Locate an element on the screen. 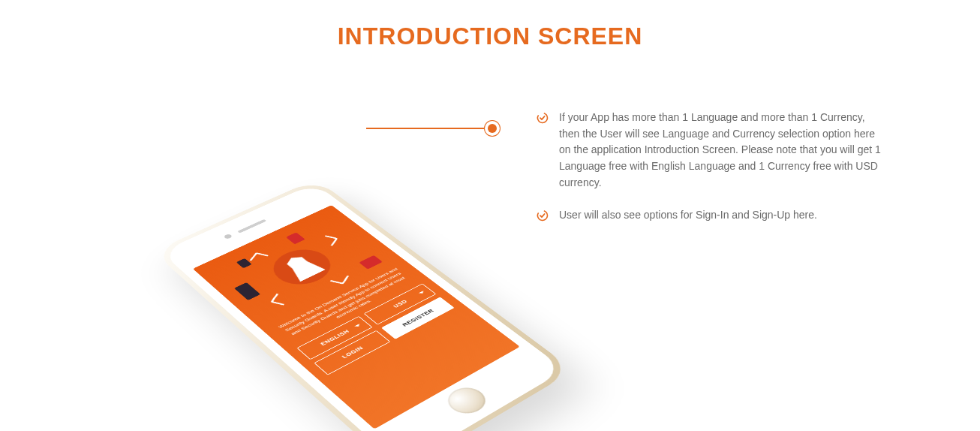 The width and height of the screenshot is (980, 431). guard-icon is located at coordinates (302, 267).